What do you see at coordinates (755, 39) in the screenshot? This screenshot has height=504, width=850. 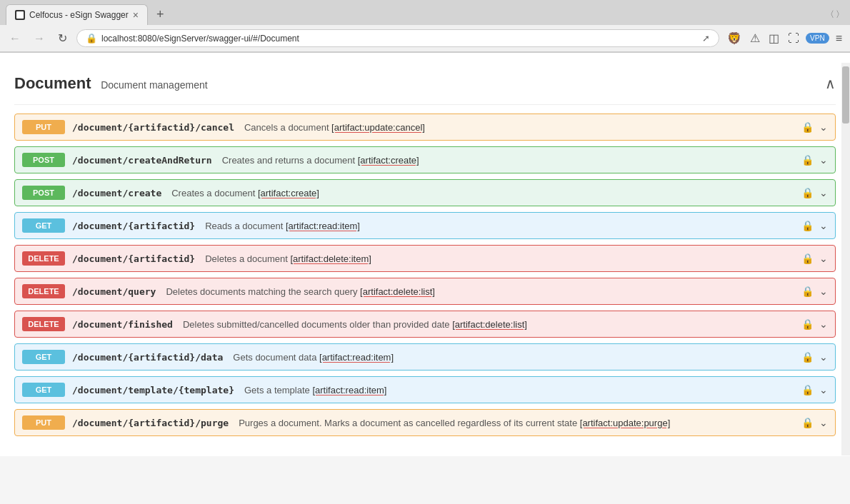 I see `warning-icon: ⚠` at bounding box center [755, 39].